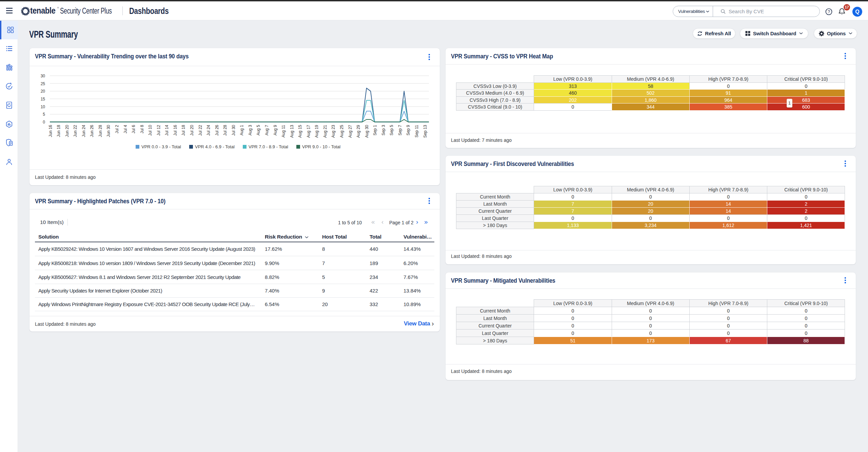 This screenshot has height=452, width=868. Describe the element at coordinates (44, 122) in the screenshot. I see `svg-text: 0` at that location.